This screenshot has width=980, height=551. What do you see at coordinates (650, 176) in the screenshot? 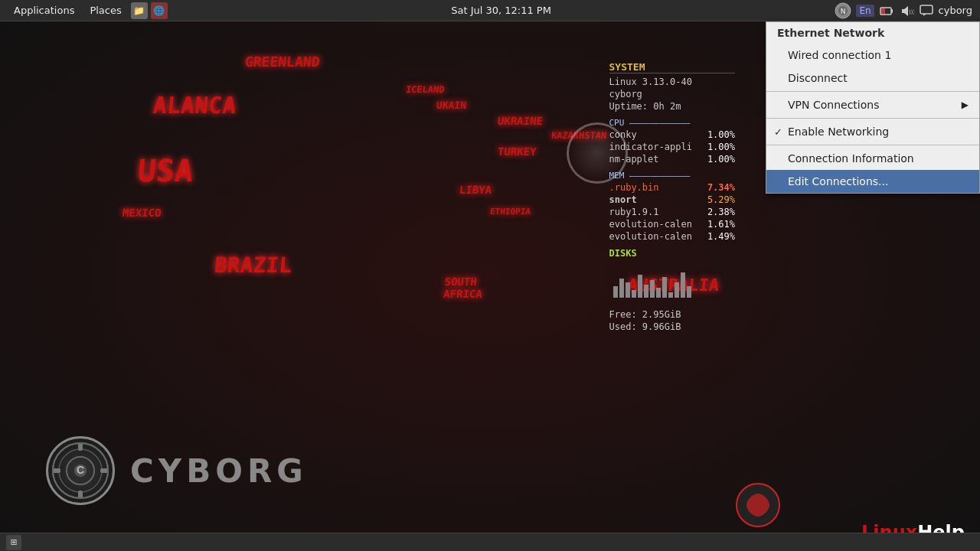
I see `mem-title: MEM ————————————` at bounding box center [650, 176].